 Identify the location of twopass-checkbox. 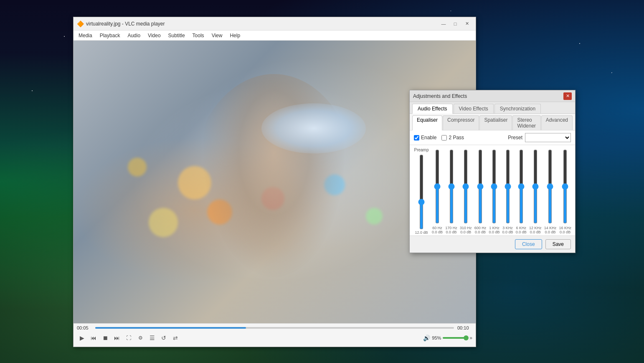
(444, 138).